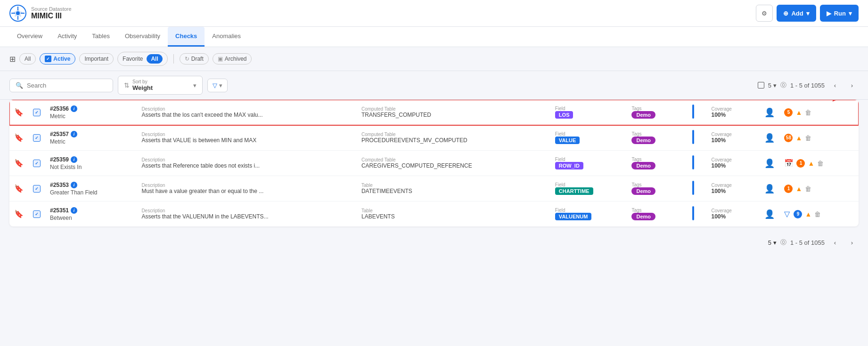 The image size is (868, 346). What do you see at coordinates (19, 86) in the screenshot?
I see `search-icon: 🔍` at bounding box center [19, 86].